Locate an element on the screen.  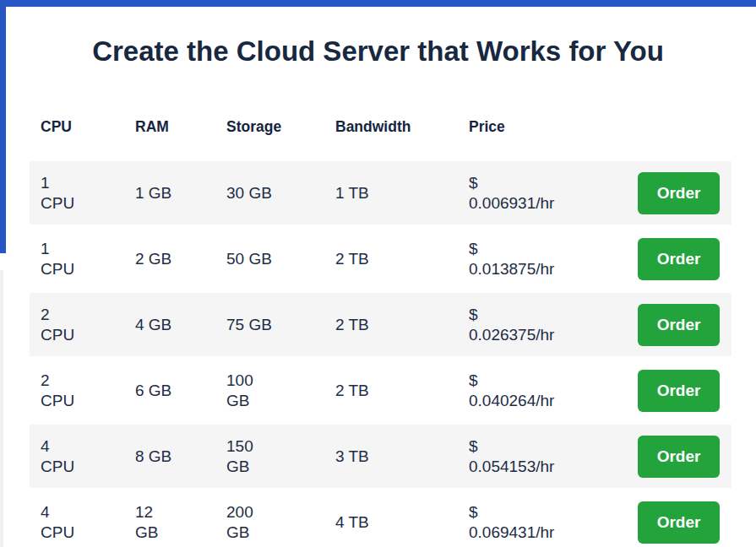
price-rate: 0.013875/hr is located at coordinates (547, 269).